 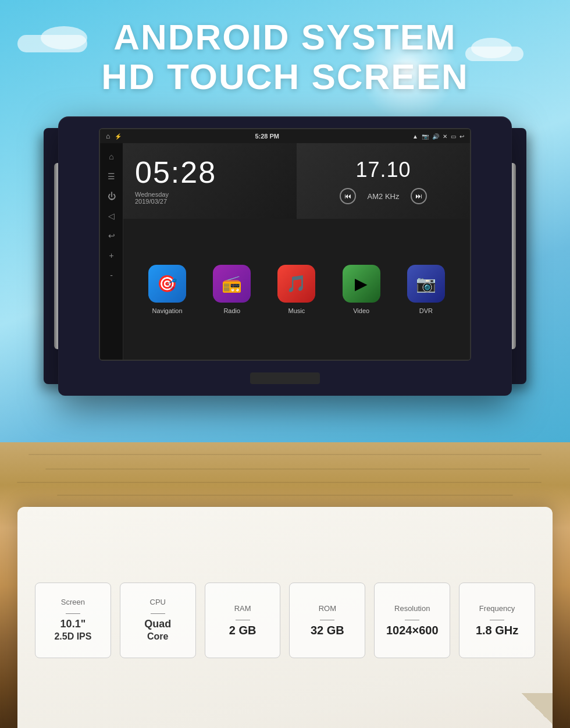 What do you see at coordinates (362, 290) in the screenshot?
I see `app-item-video: ▶Video` at bounding box center [362, 290].